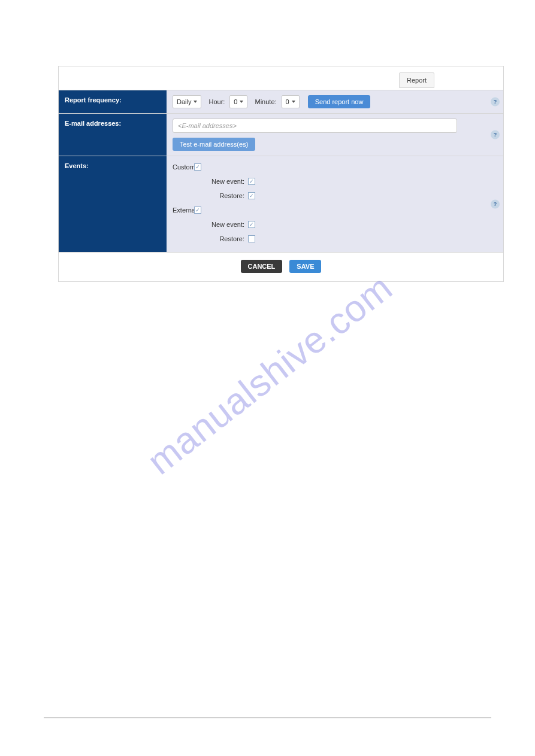 Image resolution: width=535 pixels, height=756 pixels. What do you see at coordinates (291, 102) in the screenshot?
I see `minute-select: 0` at bounding box center [291, 102].